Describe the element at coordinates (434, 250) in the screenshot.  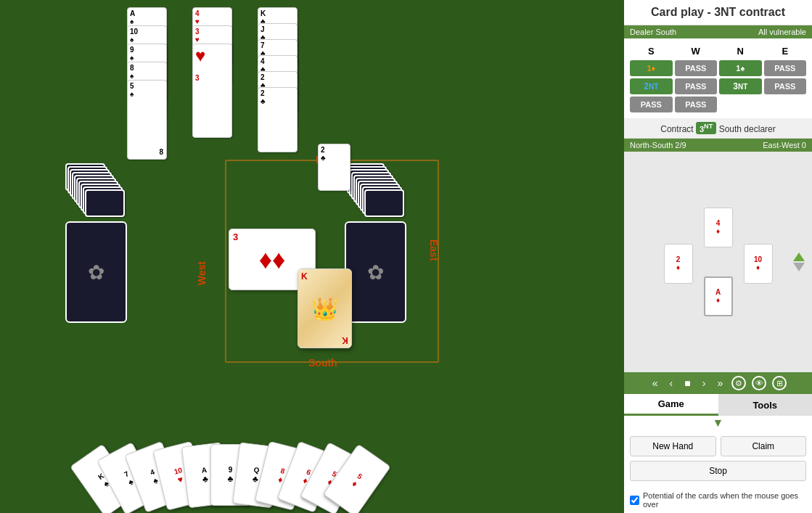
I see `east-label: East` at that location.